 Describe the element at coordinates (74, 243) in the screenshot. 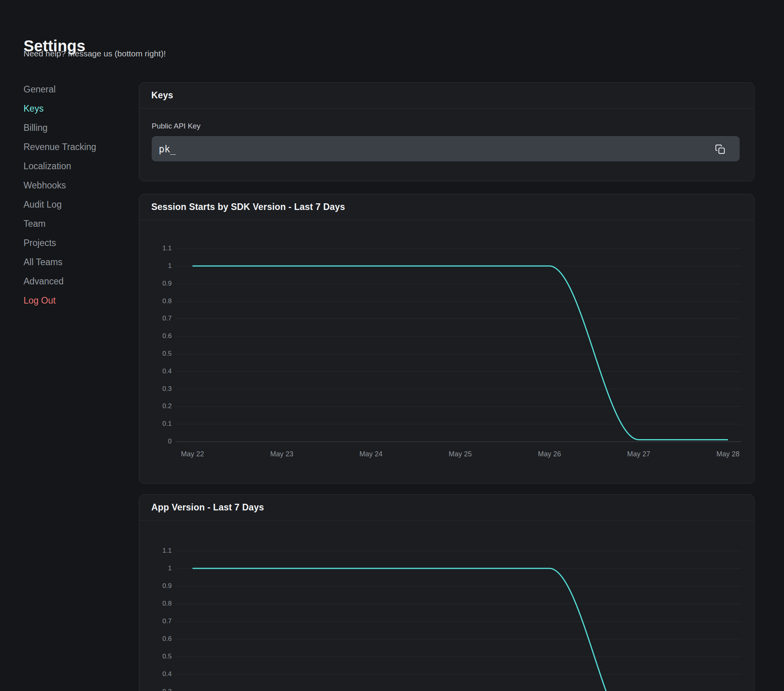

I see `sidebar-item-projects: Projects` at that location.